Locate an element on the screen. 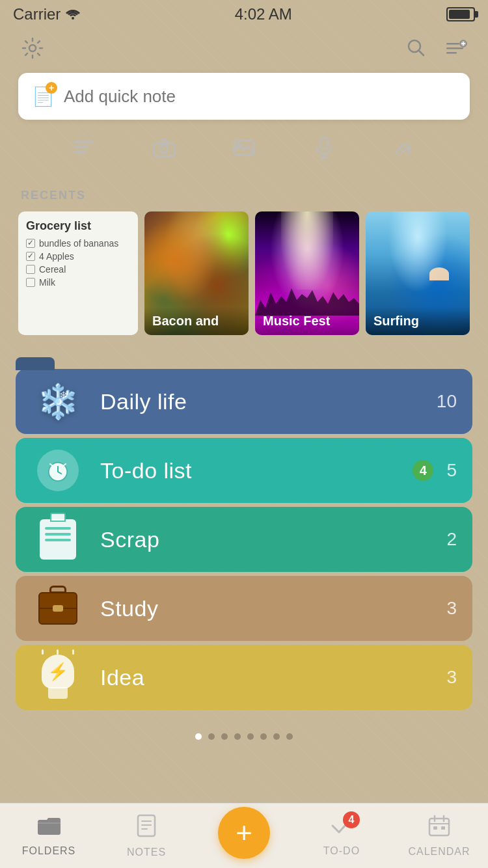  folder-count-daily: 10 is located at coordinates (446, 401).